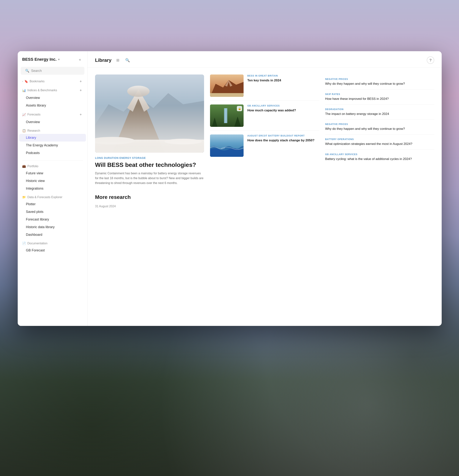  I want to click on forecasts-add-button: +, so click(81, 115).